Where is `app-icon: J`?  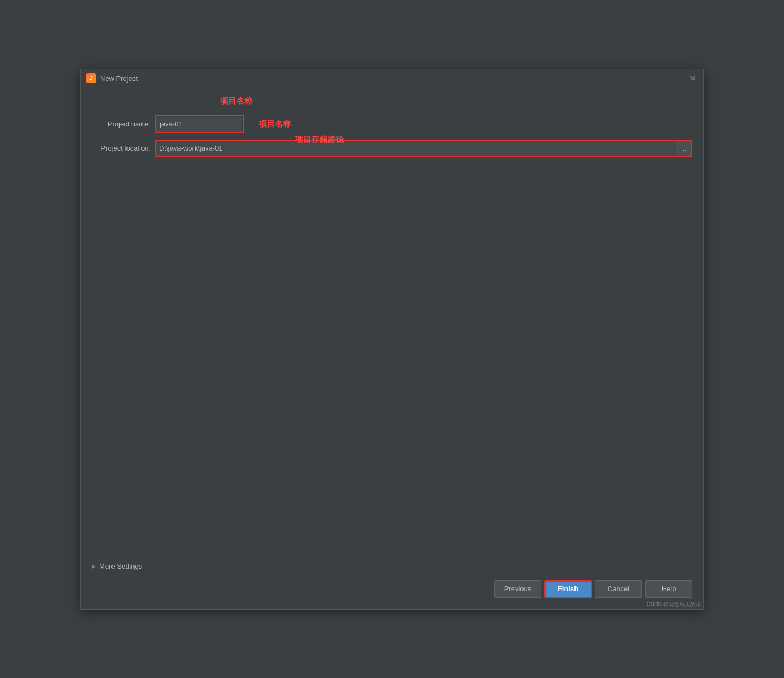
app-icon: J is located at coordinates (91, 78).